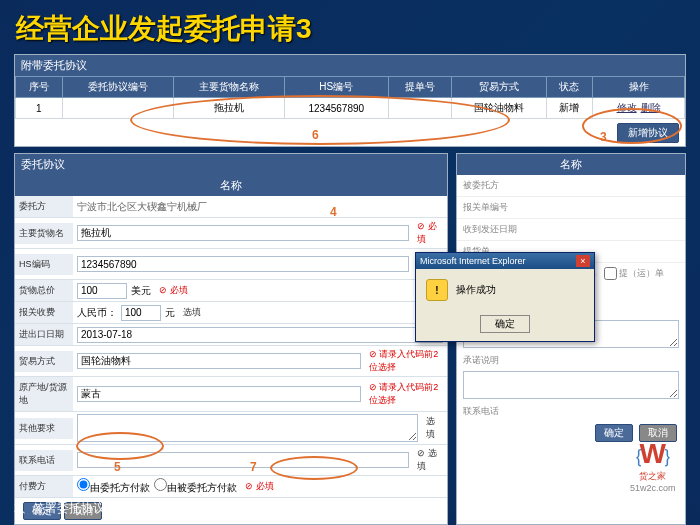  What do you see at coordinates (243, 233) in the screenshot?
I see `goods-input` at bounding box center [243, 233].